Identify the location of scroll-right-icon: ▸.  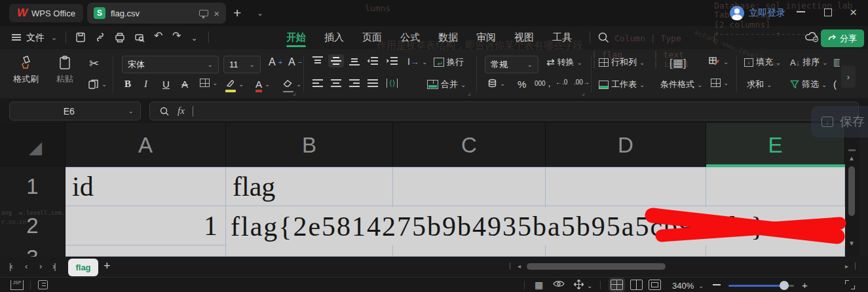
(846, 266).